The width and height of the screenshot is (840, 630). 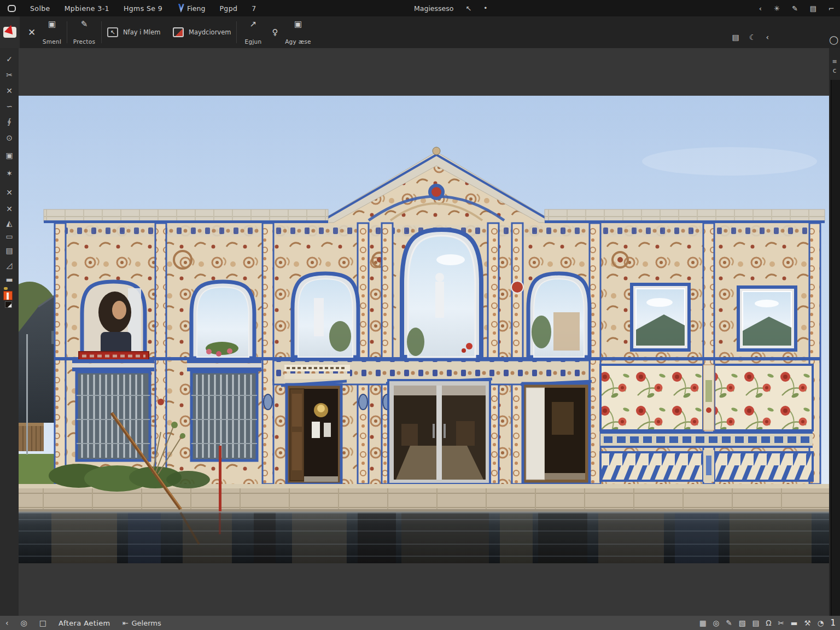 What do you see at coordinates (728, 623) in the screenshot?
I see `pen-icon: ✎` at bounding box center [728, 623].